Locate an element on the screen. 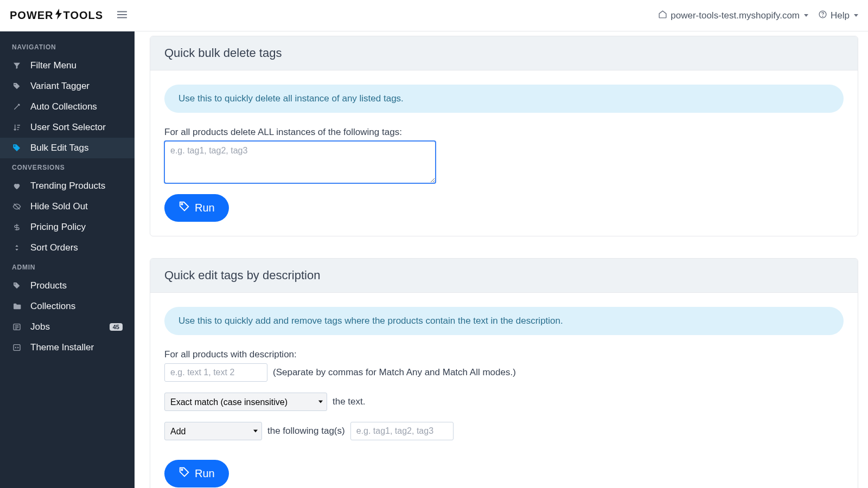 This screenshot has width=868, height=488. sort-icon is located at coordinates (17, 127).